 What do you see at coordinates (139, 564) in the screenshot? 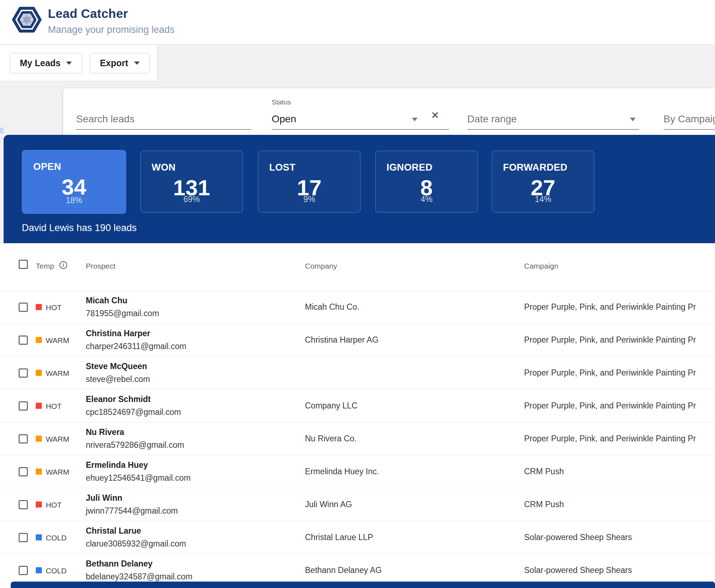
I see `prospect-name: Bethann Delaney` at bounding box center [139, 564].